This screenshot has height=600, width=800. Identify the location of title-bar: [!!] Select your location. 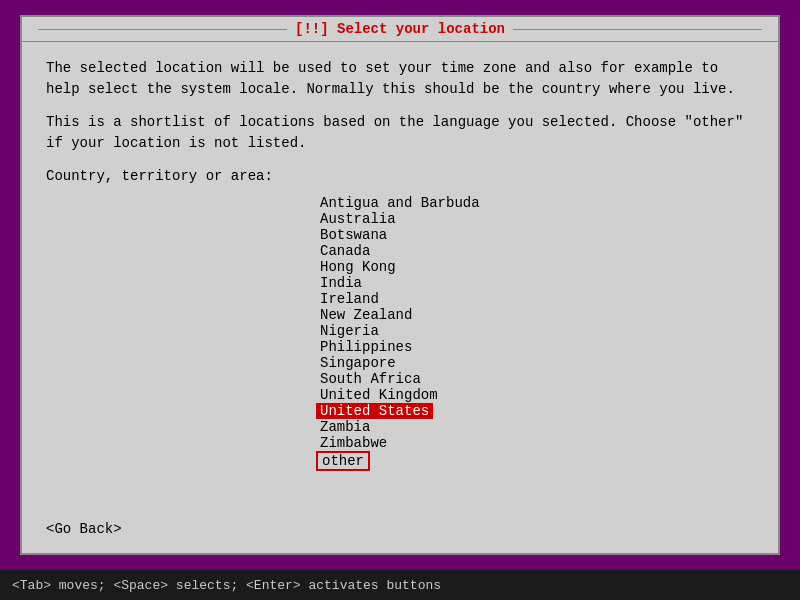
(400, 30).